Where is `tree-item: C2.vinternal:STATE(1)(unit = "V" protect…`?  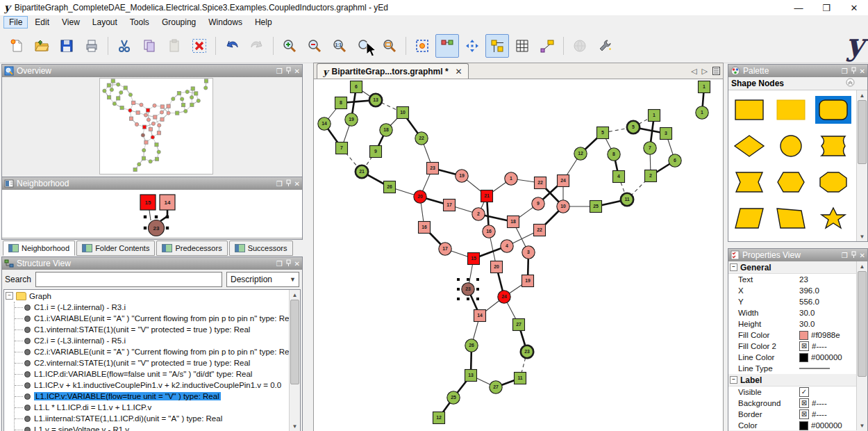
tree-item: C2.vinternal:STATE(1)(unit = "V" protect… is located at coordinates (157, 363).